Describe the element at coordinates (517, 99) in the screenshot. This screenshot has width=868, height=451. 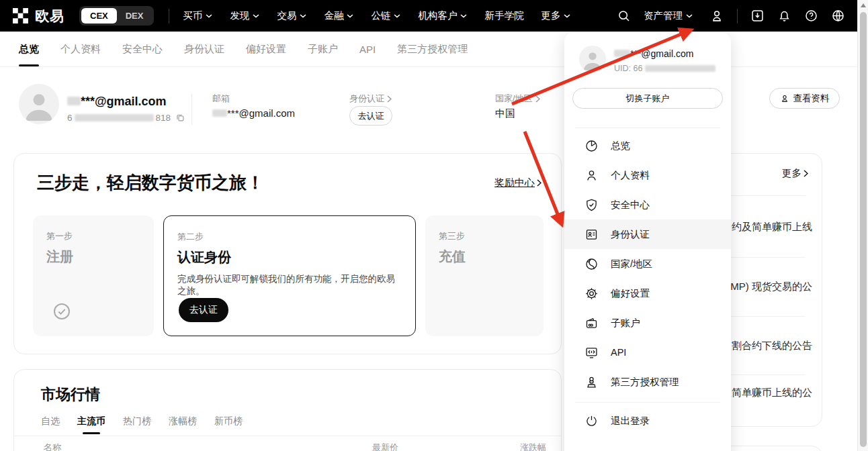
I see `region-label: 国家/地区` at that location.